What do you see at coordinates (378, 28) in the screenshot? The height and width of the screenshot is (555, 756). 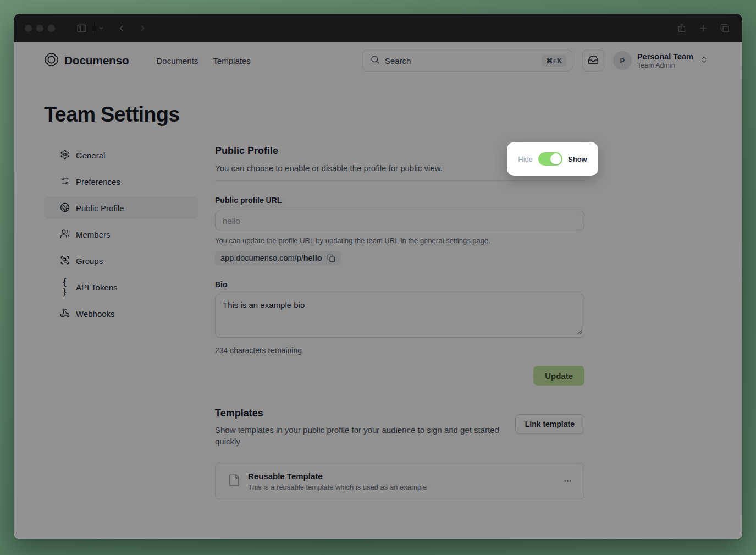 I see `browser-titlebar` at bounding box center [378, 28].